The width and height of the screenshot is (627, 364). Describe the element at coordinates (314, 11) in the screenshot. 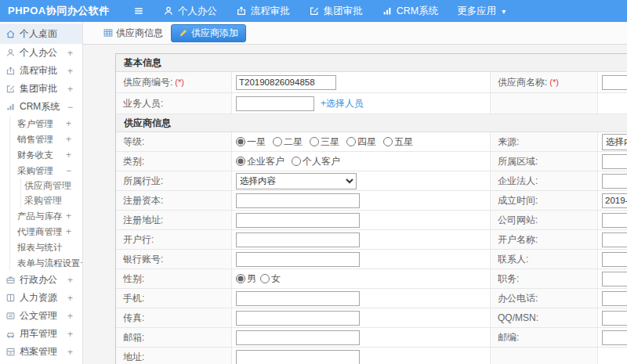

I see `top-navigation-bar: PHPOA协同办公软件 个人办公 流程审批 集团审批 CRM系统 更多应用 ▾` at that location.